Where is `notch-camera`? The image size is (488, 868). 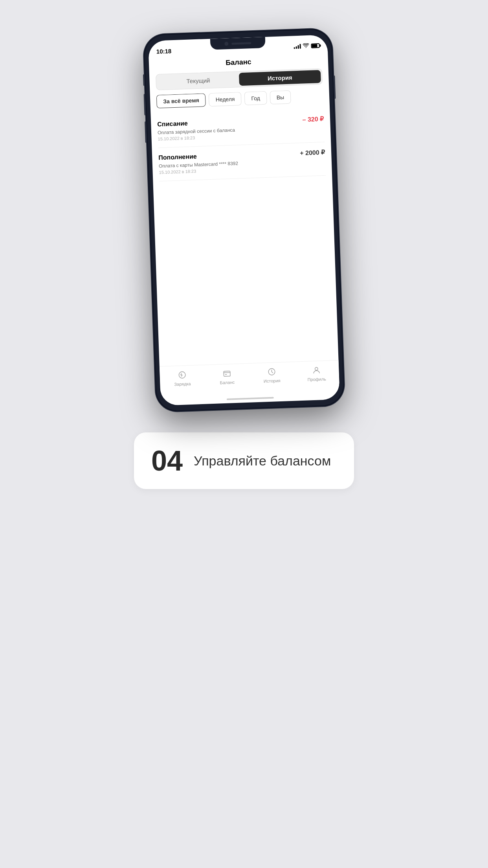
notch-camera is located at coordinates (226, 44).